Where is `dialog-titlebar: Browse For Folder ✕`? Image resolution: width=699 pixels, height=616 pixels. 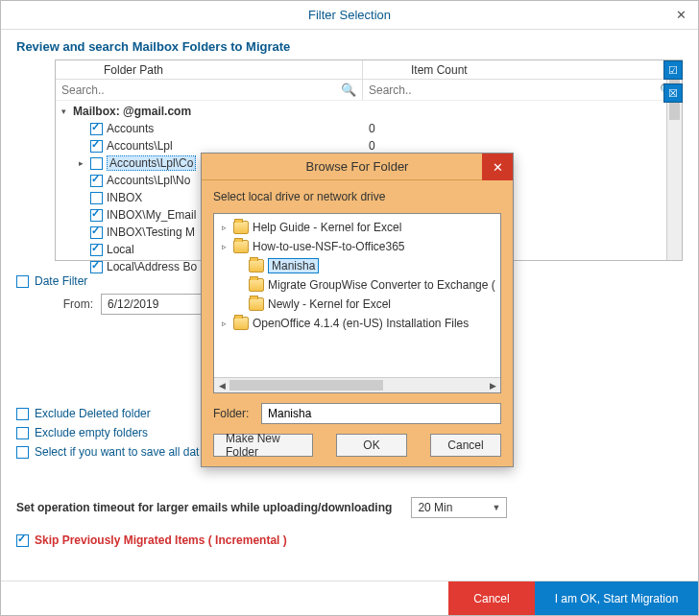 dialog-titlebar: Browse For Folder ✕ is located at coordinates (357, 167).